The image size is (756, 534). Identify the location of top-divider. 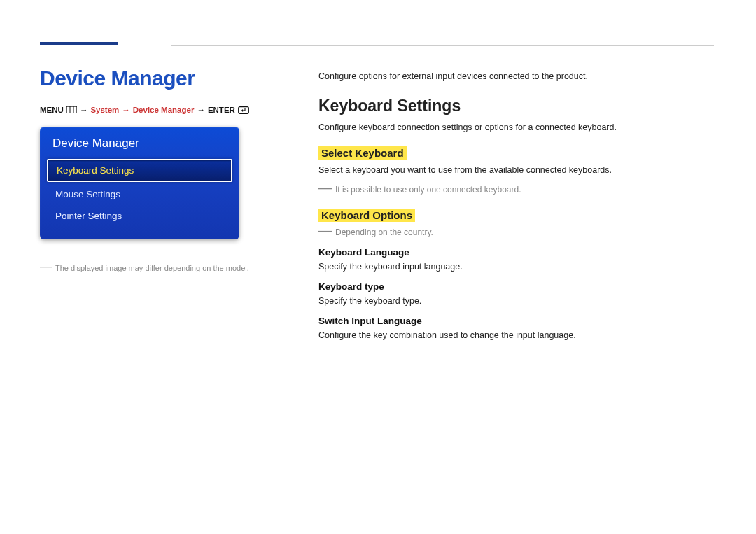
(442, 46).